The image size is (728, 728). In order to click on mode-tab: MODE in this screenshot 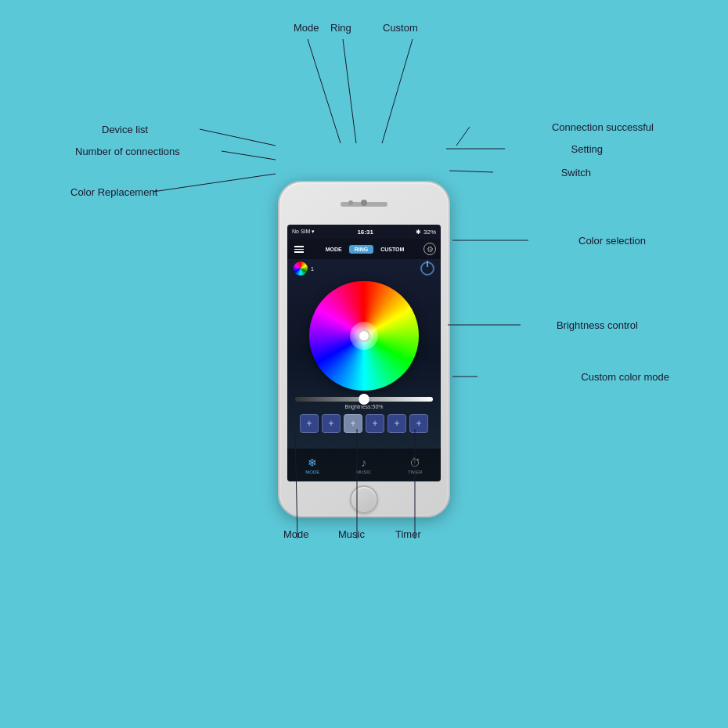, I will do `click(333, 249)`.